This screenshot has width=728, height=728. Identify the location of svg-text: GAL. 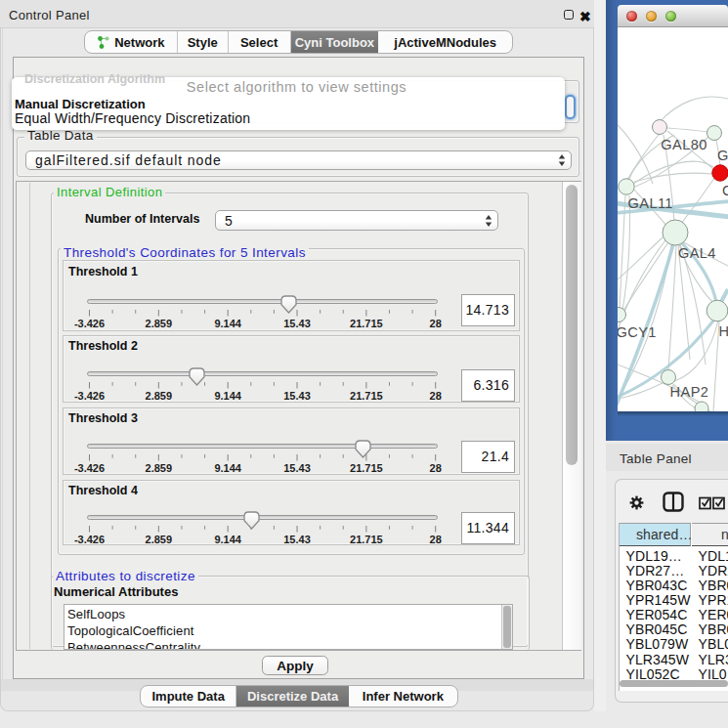
(723, 155).